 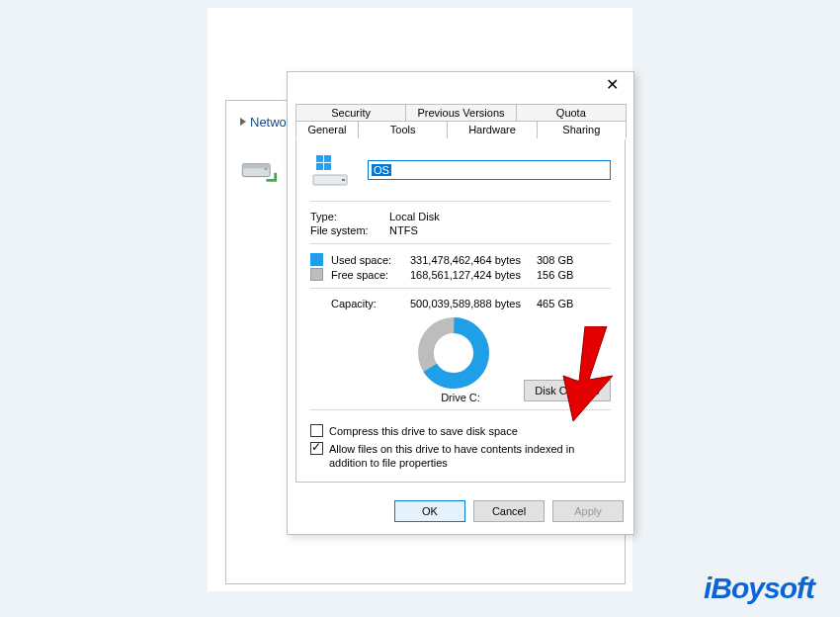 I want to click on tab-tools: Tools, so click(x=403, y=130).